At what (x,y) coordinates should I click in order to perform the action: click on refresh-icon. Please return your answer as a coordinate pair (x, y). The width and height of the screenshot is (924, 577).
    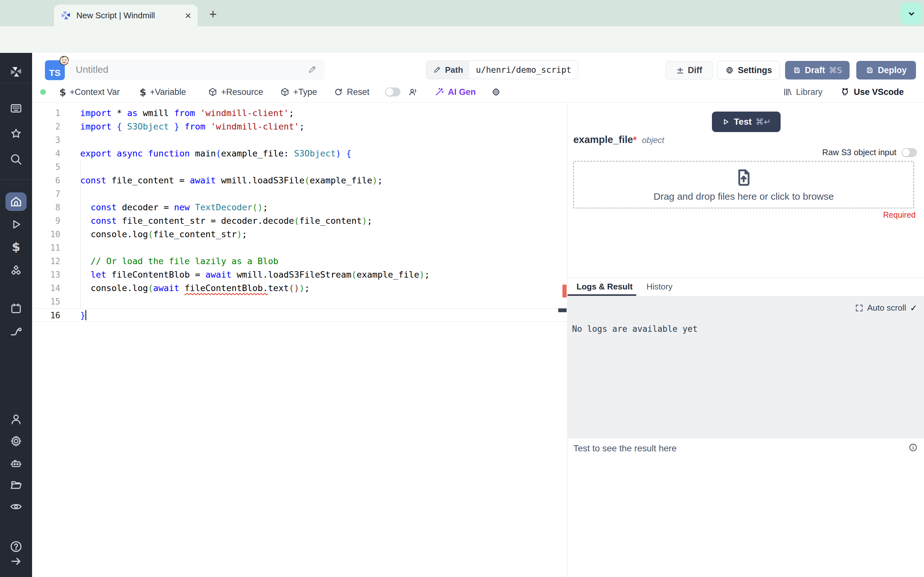
    Looking at the image, I should click on (338, 92).